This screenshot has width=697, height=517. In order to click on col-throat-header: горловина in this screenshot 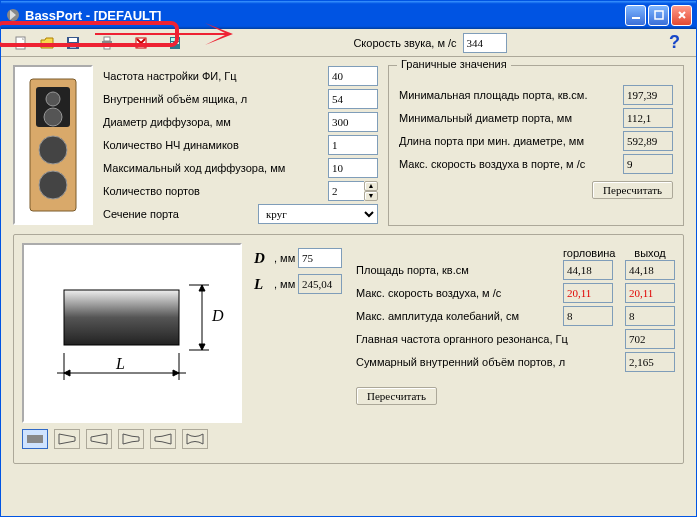, I will do `click(588, 253)`.